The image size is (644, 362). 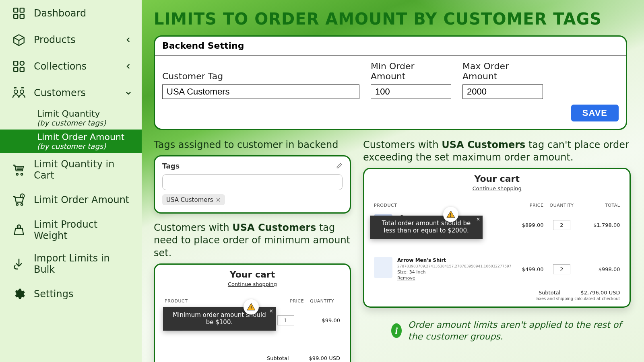 What do you see at coordinates (19, 93) in the screenshot?
I see `customers-icon` at bounding box center [19, 93].